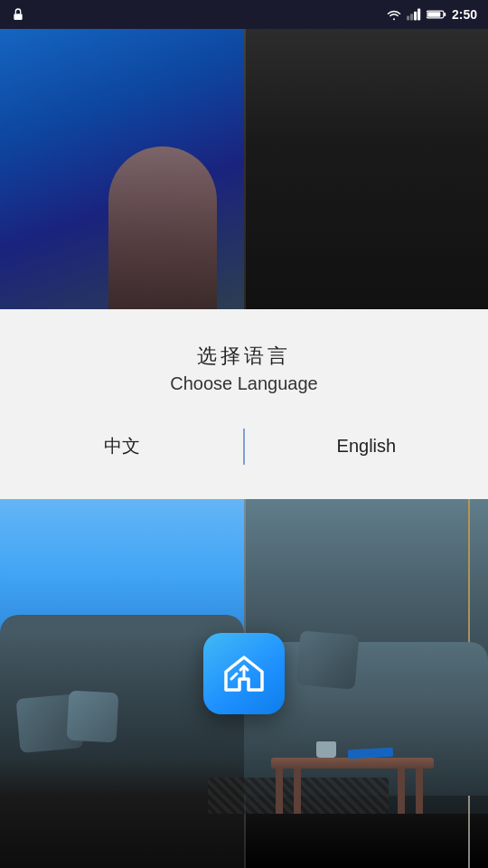 This screenshot has width=488, height=868. What do you see at coordinates (244, 14) in the screenshot?
I see `status-bar: 2:50` at bounding box center [244, 14].